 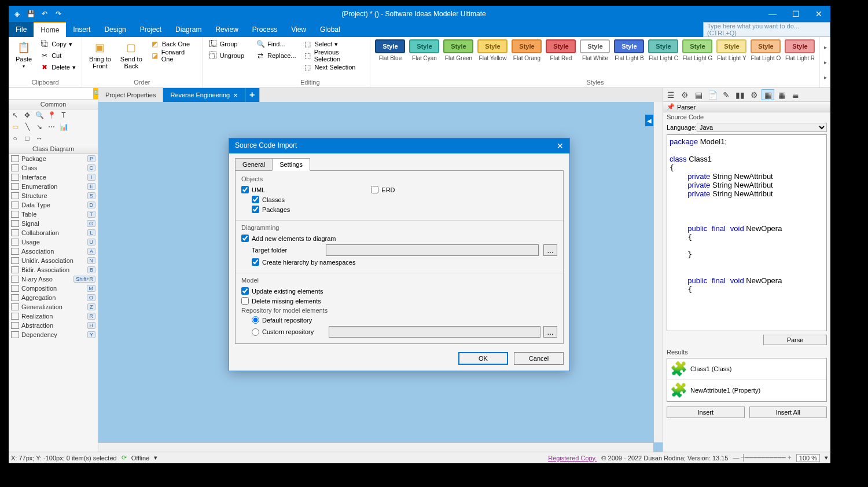 What do you see at coordinates (746, 233) in the screenshot?
I see `code-editor: package Model1; class Class1 { private S…` at bounding box center [746, 233].